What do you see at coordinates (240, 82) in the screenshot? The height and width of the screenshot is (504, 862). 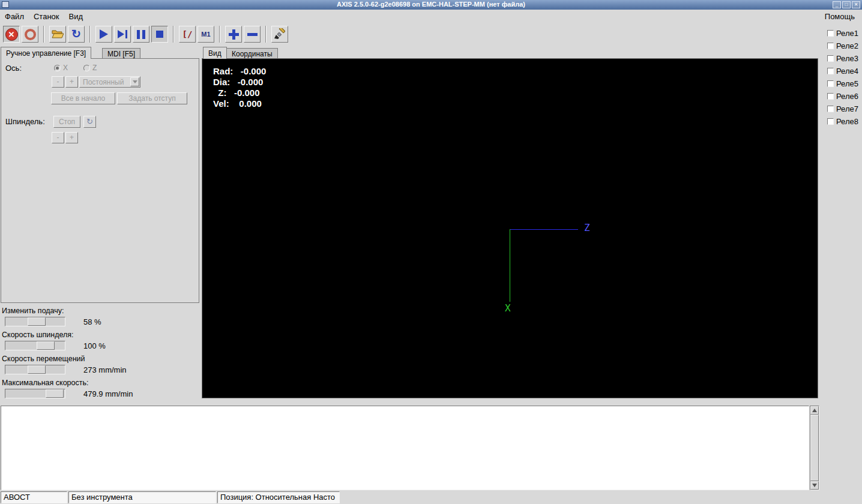 I see `readout-line-dia: Dia: -0.000` at bounding box center [240, 82].